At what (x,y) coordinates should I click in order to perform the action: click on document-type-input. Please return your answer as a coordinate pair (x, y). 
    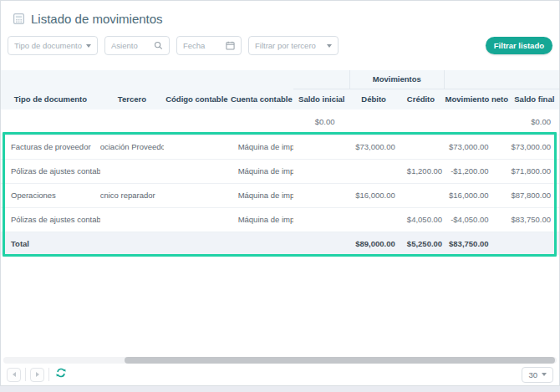
    Looking at the image, I should click on (50, 45).